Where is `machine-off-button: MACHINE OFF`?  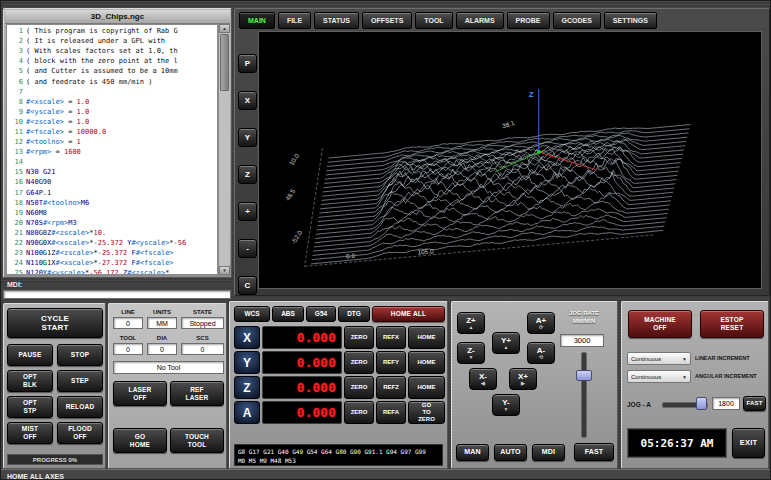 machine-off-button: MACHINE OFF is located at coordinates (660, 324).